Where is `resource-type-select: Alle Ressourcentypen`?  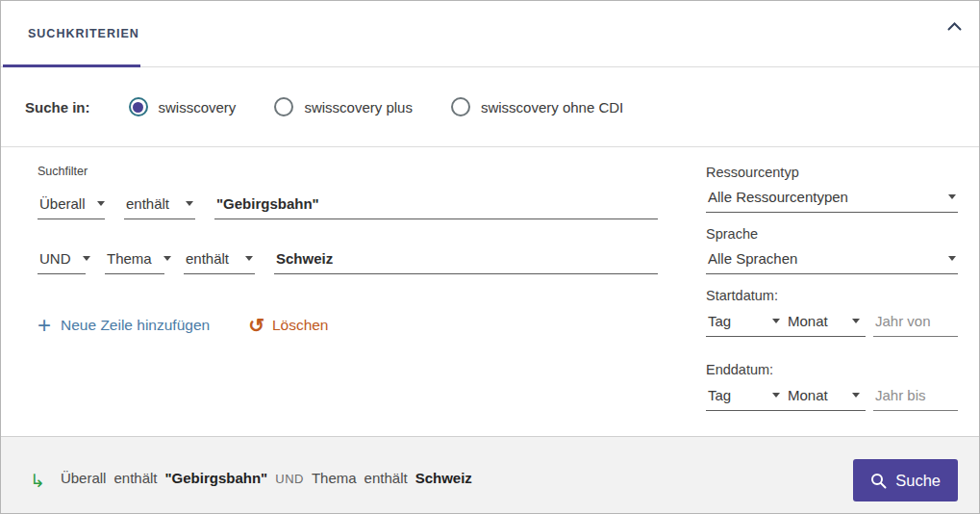 resource-type-select: Alle Ressourcentypen is located at coordinates (832, 200).